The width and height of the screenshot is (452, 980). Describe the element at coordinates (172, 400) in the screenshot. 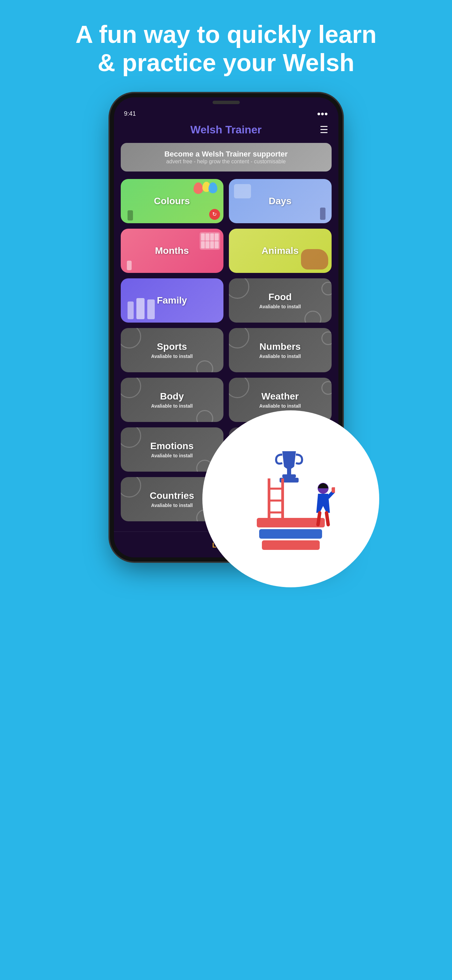

I see `card-body: Body Avaliable to install` at that location.